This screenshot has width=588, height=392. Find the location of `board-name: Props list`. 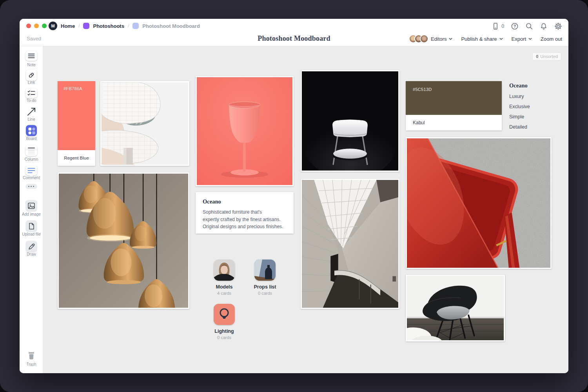

board-name: Props list is located at coordinates (265, 287).